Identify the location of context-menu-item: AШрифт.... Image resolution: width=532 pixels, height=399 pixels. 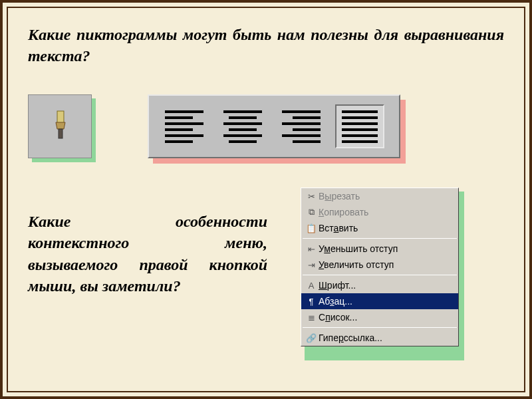
(380, 285).